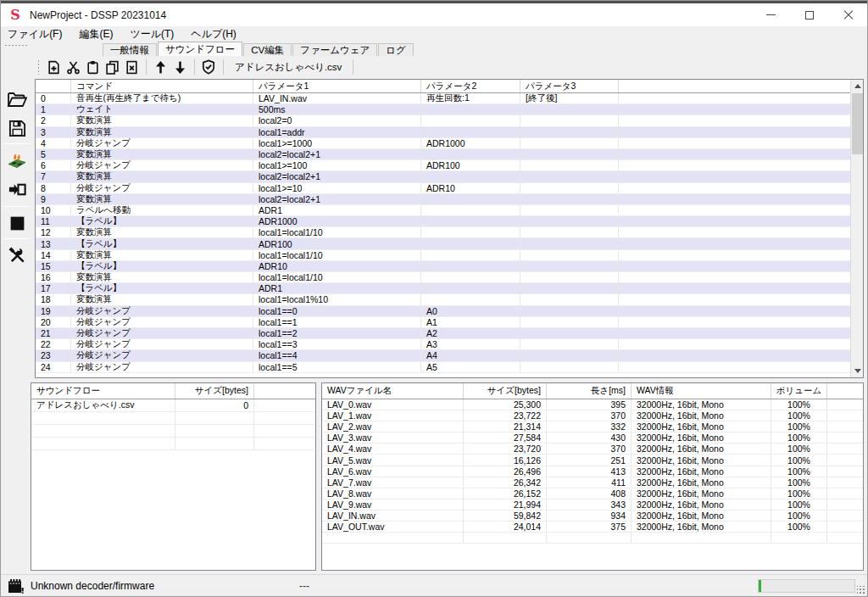 The image size is (868, 597). I want to click on param1-cell: ADR1, so click(337, 210).